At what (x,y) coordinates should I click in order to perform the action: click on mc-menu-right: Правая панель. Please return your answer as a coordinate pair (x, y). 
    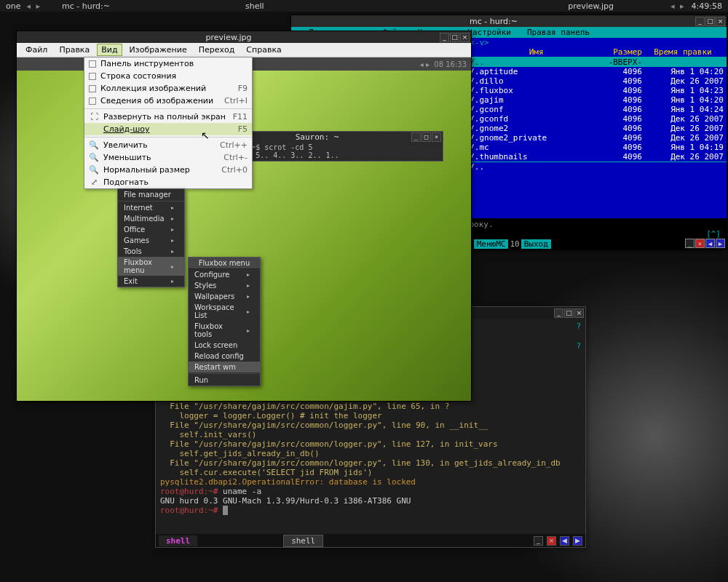
    Looking at the image, I should click on (558, 32).